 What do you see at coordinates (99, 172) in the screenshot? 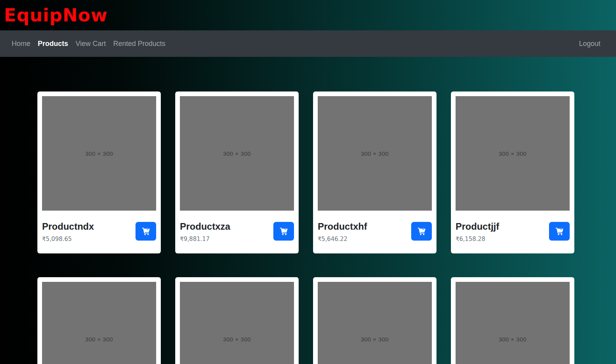
I see `product-card: 300 × 300 Productndx ₹5,098.65` at bounding box center [99, 172].